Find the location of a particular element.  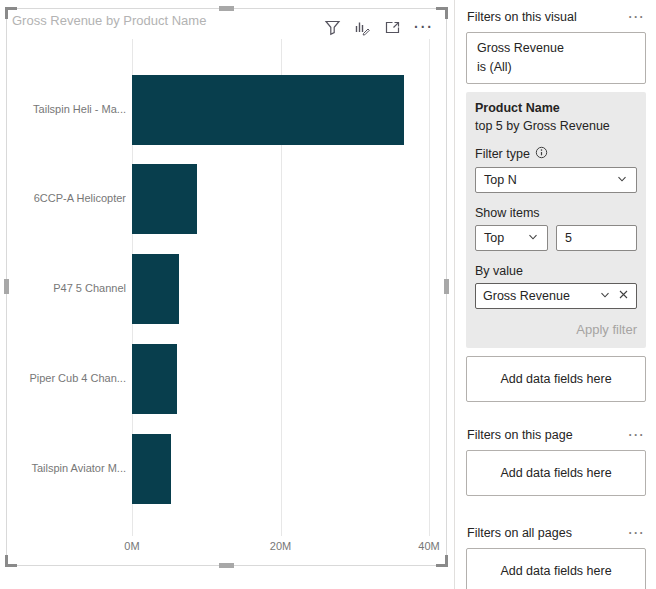

category-label: 6CCP-A Helicopter is located at coordinates (66, 198).